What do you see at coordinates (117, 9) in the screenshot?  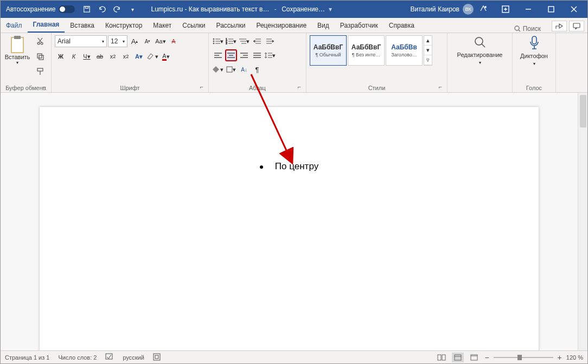 I see `redo-icon` at bounding box center [117, 9].